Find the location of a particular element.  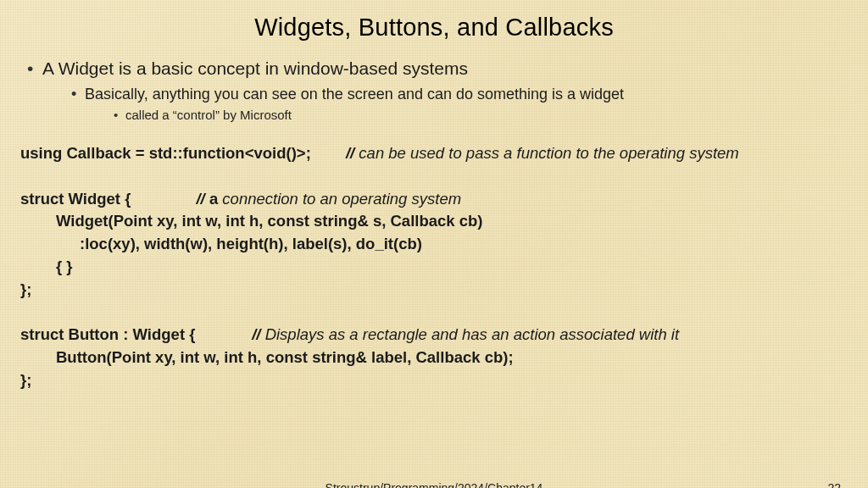

code-button-close: }; is located at coordinates (25, 380).